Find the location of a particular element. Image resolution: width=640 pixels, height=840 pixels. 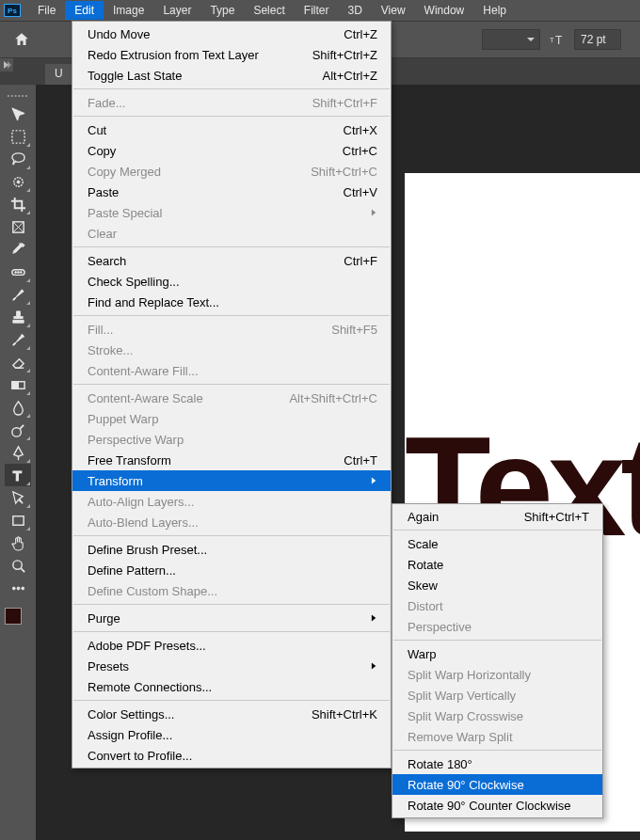

edit-fill: Fill...Shift+F5 is located at coordinates (232, 329).